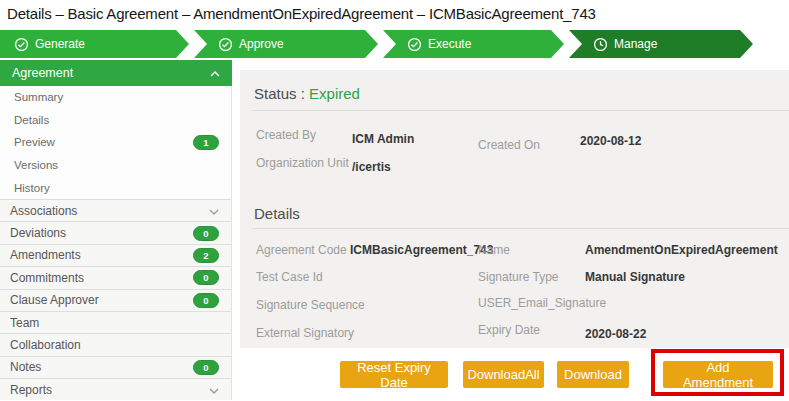  Describe the element at coordinates (32, 120) in the screenshot. I see `sidebar-item-label: Details` at that location.